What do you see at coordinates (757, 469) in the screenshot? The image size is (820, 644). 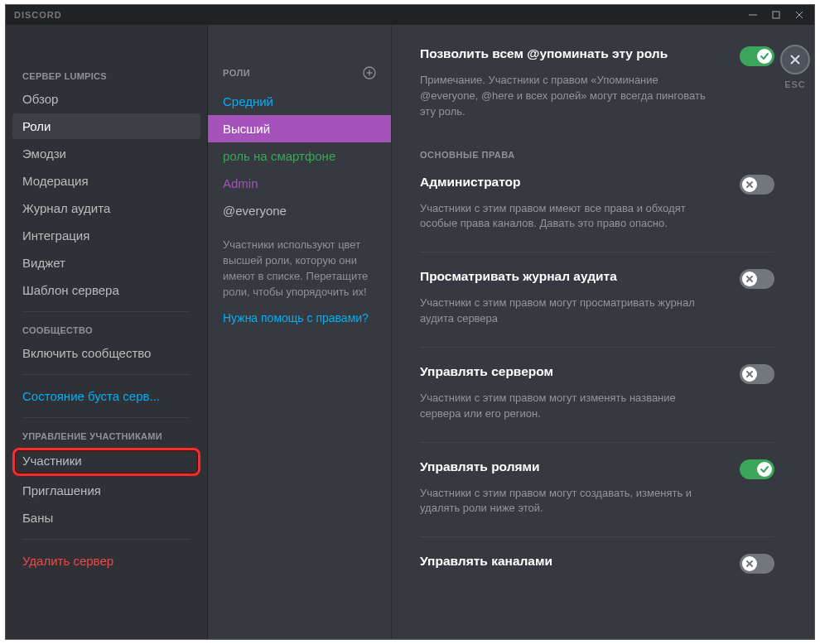 I see `toggle-manage-roles` at bounding box center [757, 469].